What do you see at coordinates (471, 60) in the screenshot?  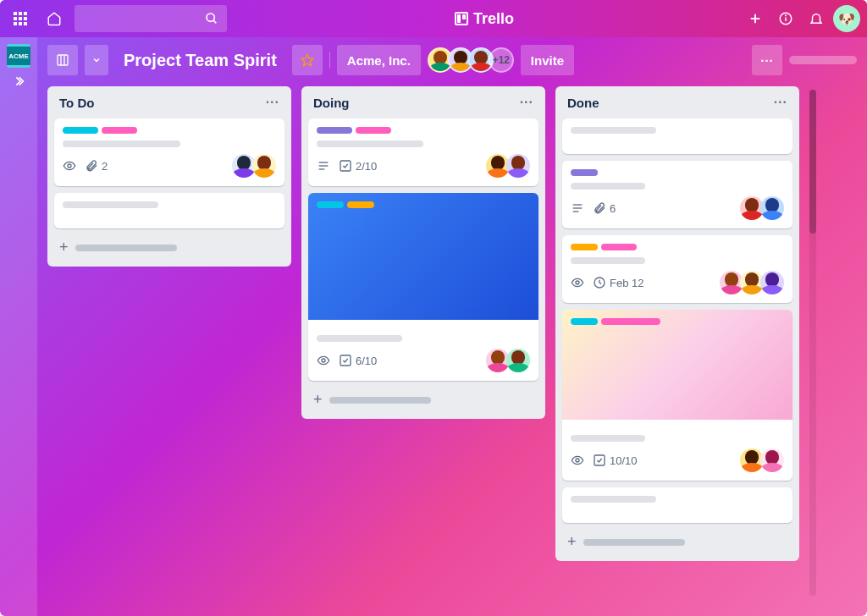 I see `board-members: +12` at bounding box center [471, 60].